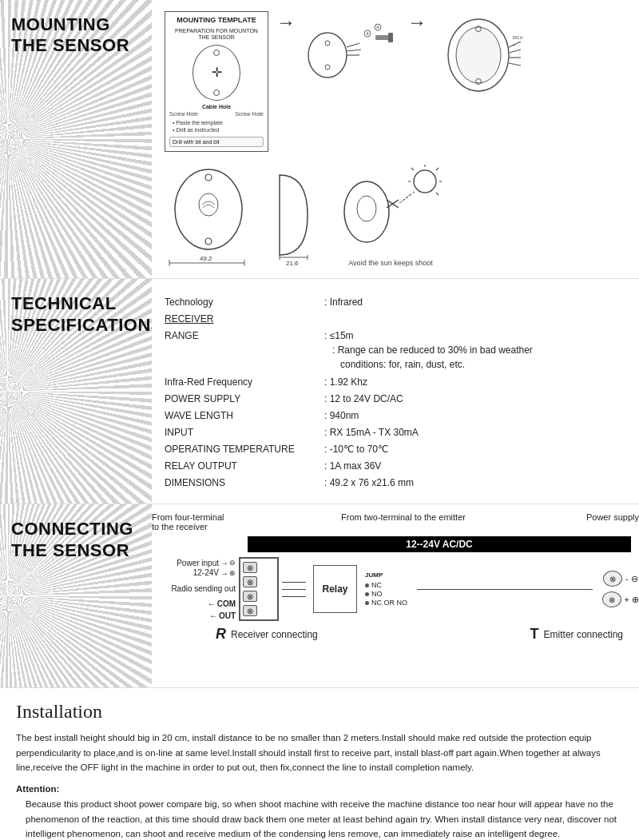 The height and width of the screenshot is (840, 639). Describe the element at coordinates (267, 635) in the screenshot. I see `r-label: R Receiver connecting` at that location.